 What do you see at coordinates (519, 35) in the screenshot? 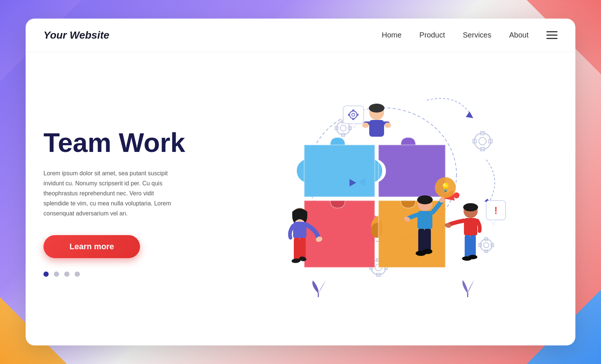
I see `nav-link-about: About` at bounding box center [519, 35].